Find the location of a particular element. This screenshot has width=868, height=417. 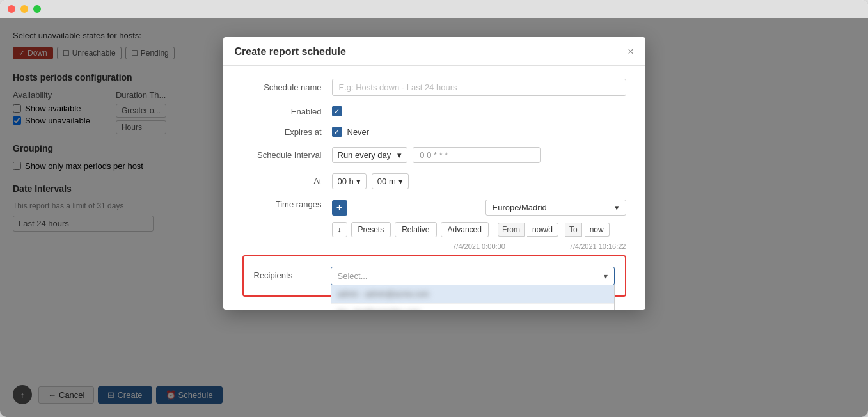

recipient-item-1: jira - jira@acme3ec.com is located at coordinates (473, 307).